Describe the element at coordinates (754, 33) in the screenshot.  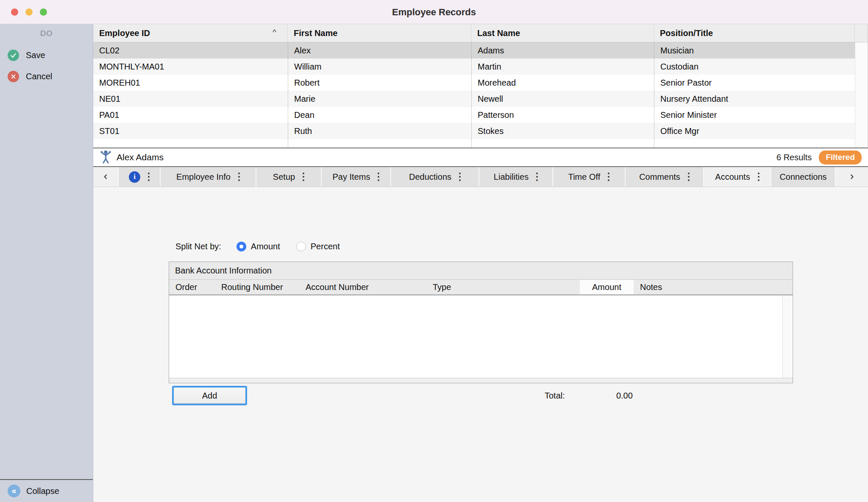
I see `column-header-position: Position/Title` at that location.